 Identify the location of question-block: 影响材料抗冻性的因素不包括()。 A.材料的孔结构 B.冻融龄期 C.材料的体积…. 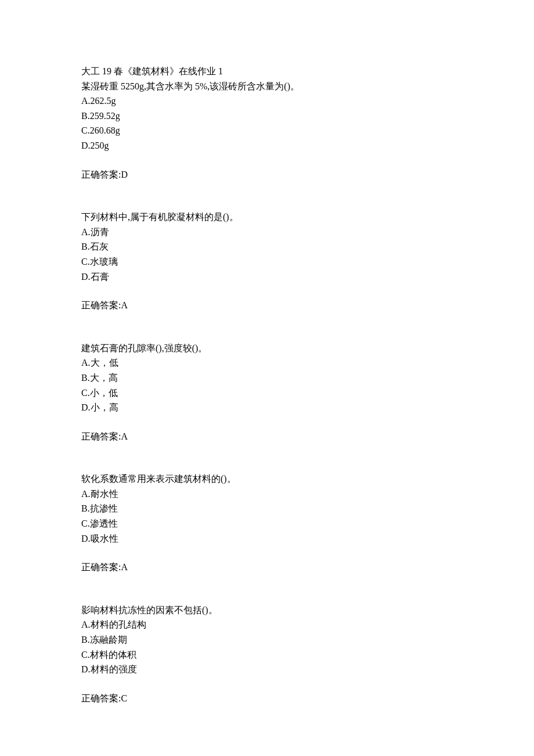
(267, 654).